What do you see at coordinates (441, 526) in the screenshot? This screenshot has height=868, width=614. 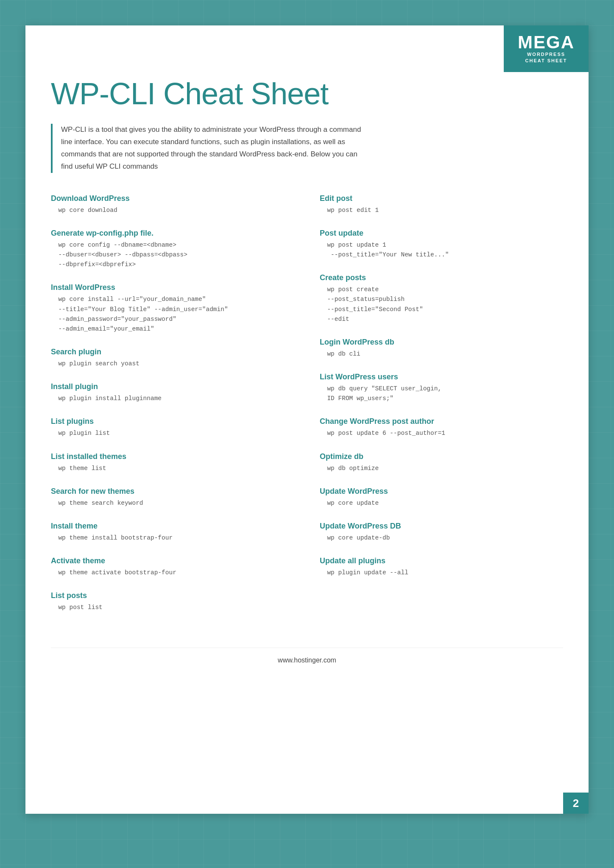 I see `cmd-title: Update WordPress DB` at bounding box center [441, 526].